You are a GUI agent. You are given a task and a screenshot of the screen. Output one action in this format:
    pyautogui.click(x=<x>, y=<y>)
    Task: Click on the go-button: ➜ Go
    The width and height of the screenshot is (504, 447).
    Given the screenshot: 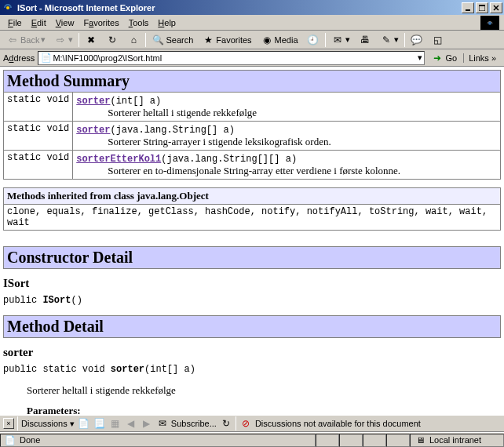 What is the action you would take?
    pyautogui.click(x=444, y=58)
    